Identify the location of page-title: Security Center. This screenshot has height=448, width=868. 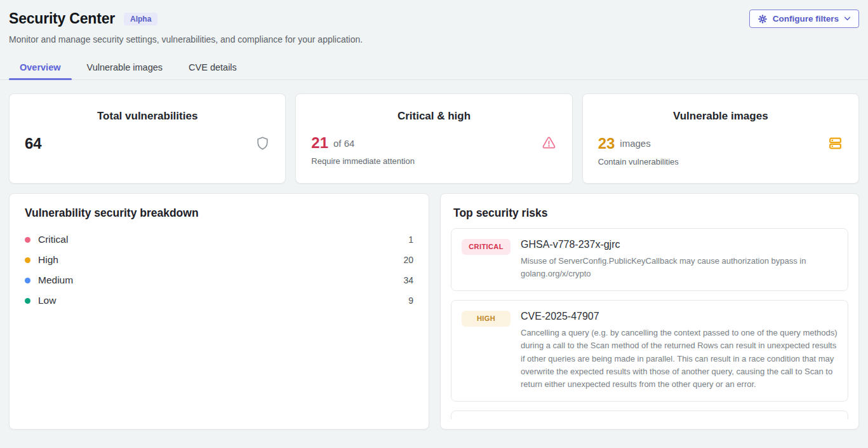
(62, 19).